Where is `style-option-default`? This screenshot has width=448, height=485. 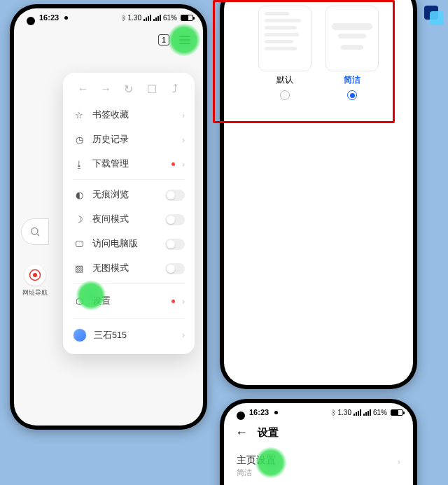 style-option-default is located at coordinates (285, 38).